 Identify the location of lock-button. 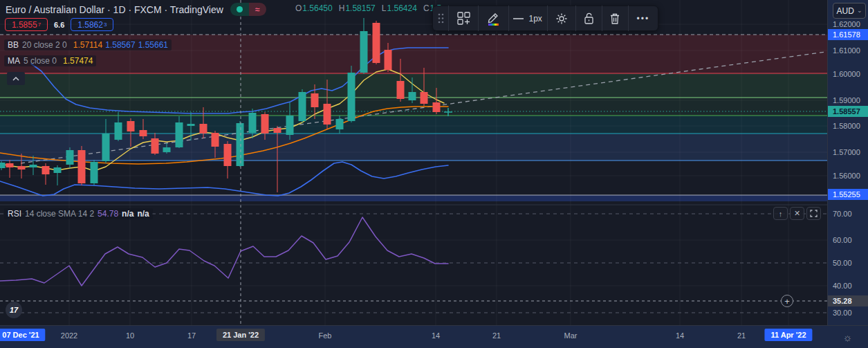
(589, 18).